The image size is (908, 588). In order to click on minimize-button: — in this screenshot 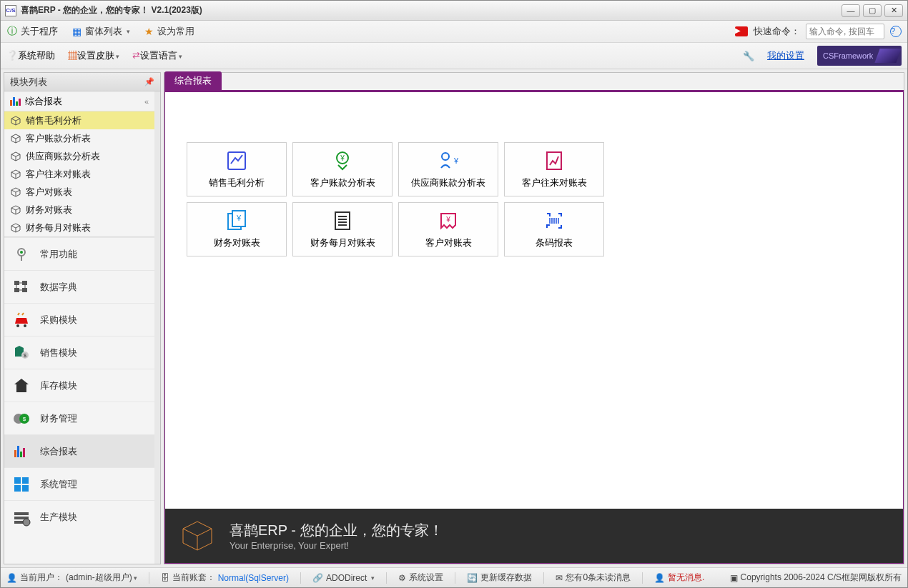, I will do `click(851, 11)`.